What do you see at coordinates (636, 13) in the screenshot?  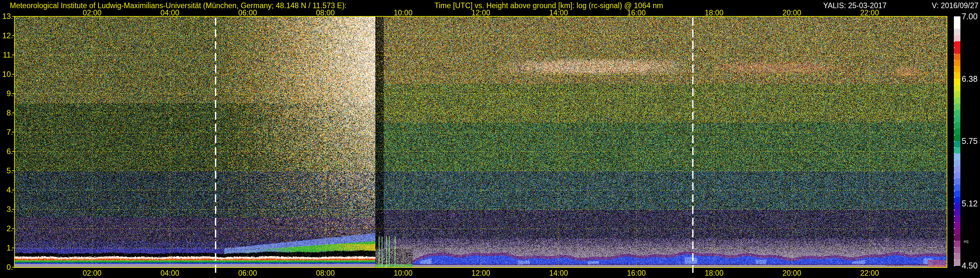 I see `x-tick-label-top: 16:00` at bounding box center [636, 13].